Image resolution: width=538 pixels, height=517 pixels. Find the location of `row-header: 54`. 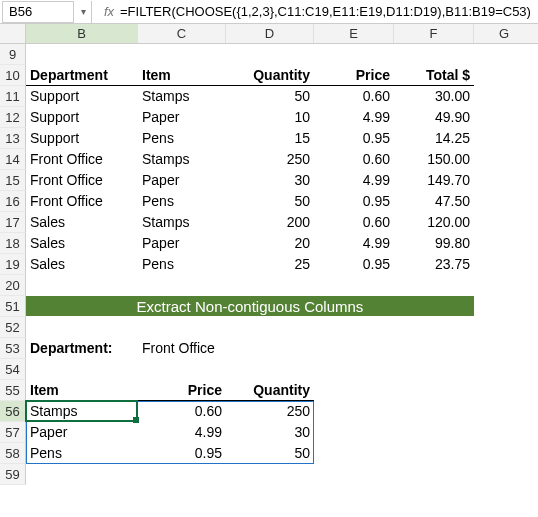

row-header: 54 is located at coordinates (13, 370).